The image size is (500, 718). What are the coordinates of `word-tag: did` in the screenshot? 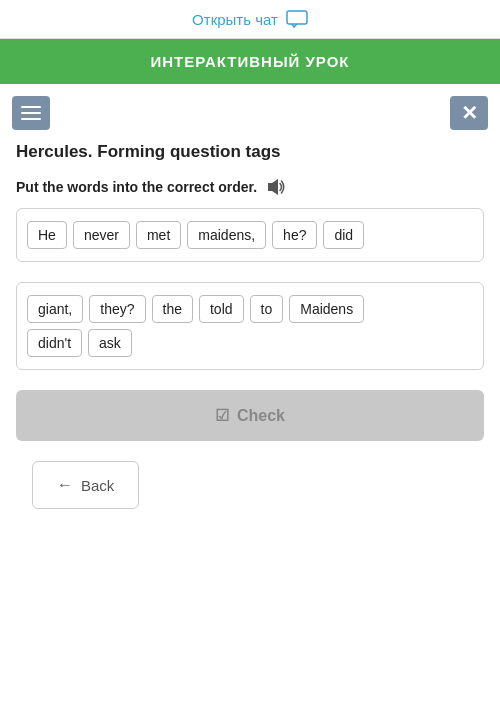 It's located at (344, 235).